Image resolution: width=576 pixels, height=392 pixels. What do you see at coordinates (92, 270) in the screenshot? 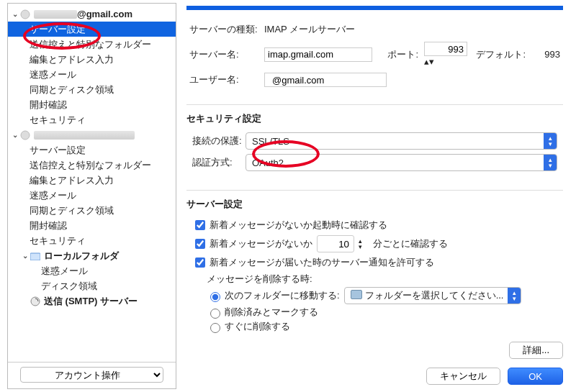
I see `sidebar-item-junk-local: 迷惑メール` at bounding box center [92, 270].